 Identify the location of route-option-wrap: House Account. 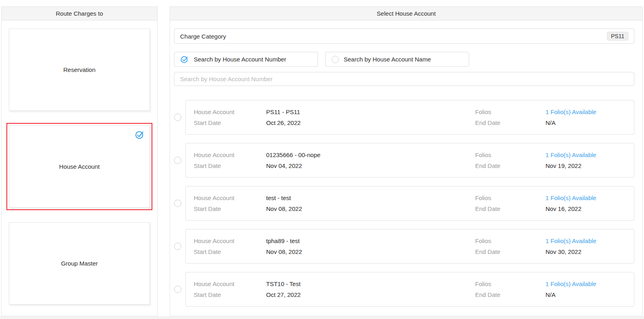
(80, 166).